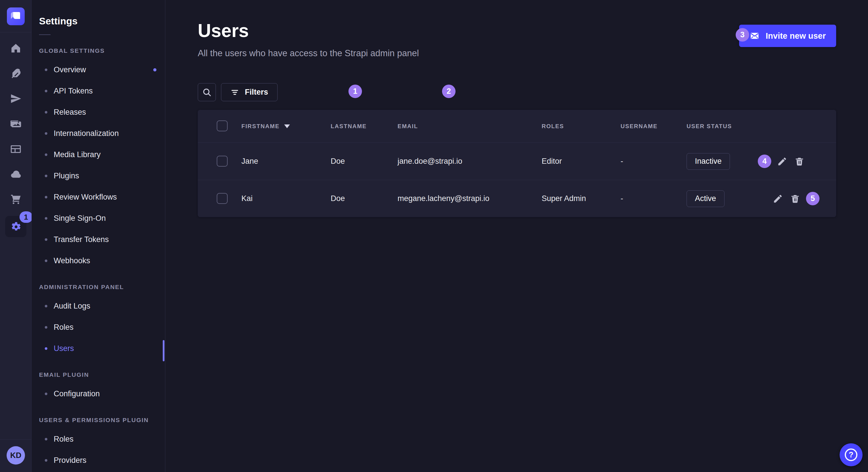 Image resolution: width=868 pixels, height=472 pixels. What do you see at coordinates (16, 455) in the screenshot?
I see `user-avatar: KD` at bounding box center [16, 455].